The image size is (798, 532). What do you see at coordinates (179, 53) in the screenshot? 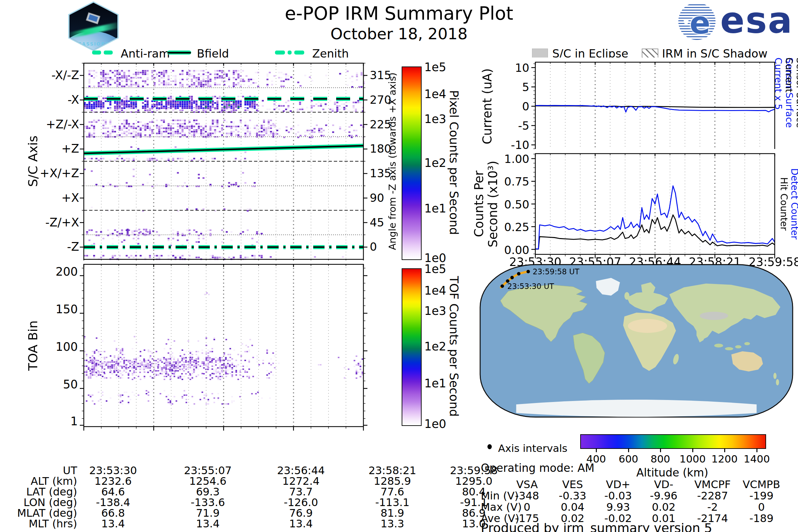
I see `bfield-line-sample` at bounding box center [179, 53].